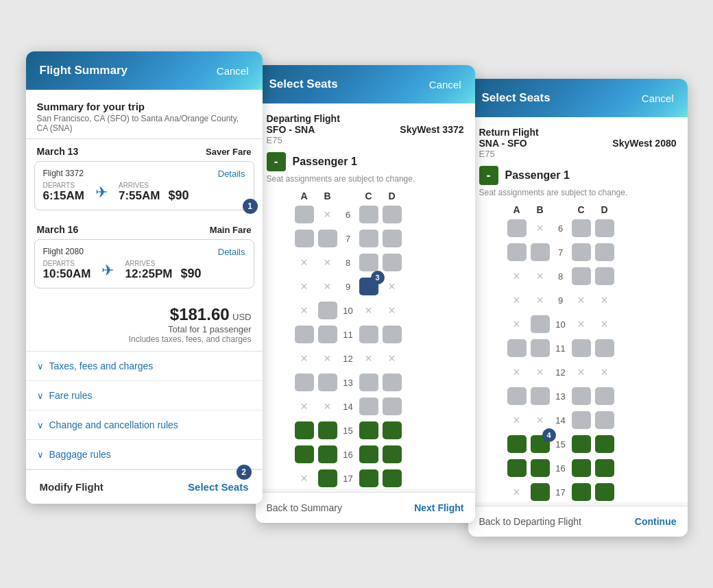 The height and width of the screenshot is (588, 713). What do you see at coordinates (328, 215) in the screenshot?
I see `seat-taken: ×` at bounding box center [328, 215].